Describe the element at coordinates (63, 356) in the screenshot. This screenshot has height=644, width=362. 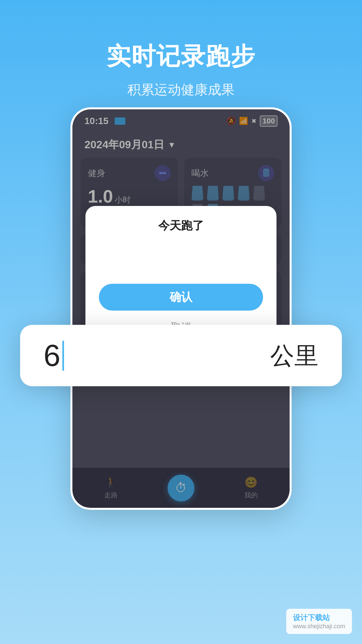
I see `input-cursor` at that location.